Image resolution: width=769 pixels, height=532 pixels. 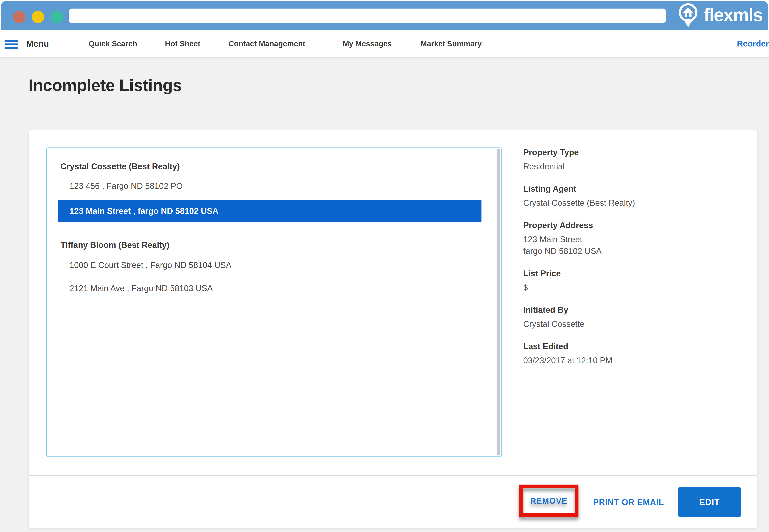 What do you see at coordinates (19, 17) in the screenshot?
I see `window-close-button` at bounding box center [19, 17].